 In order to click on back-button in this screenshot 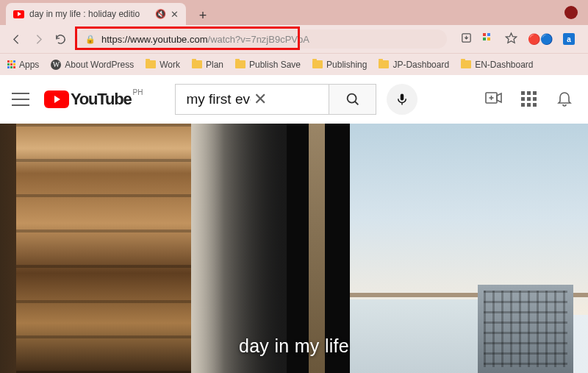, I will do `click(16, 39)`.